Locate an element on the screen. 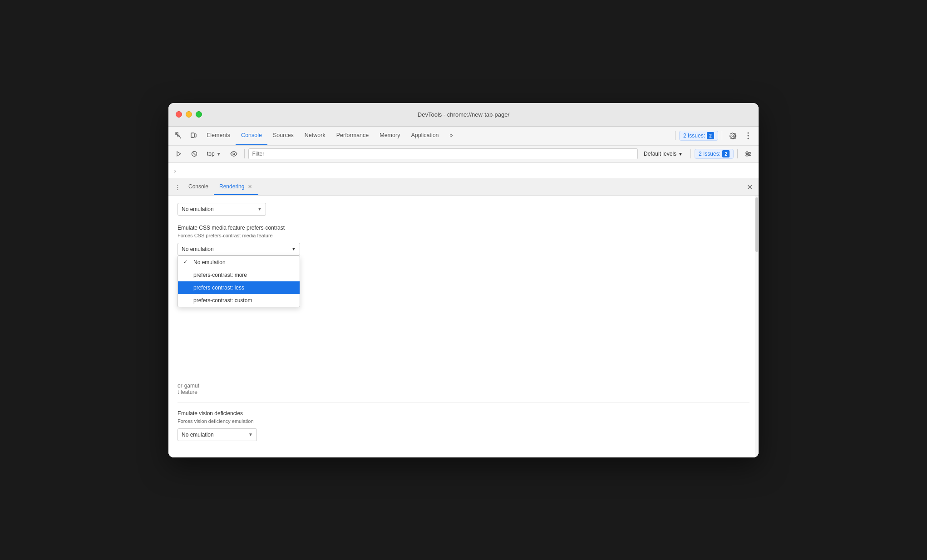 This screenshot has height=560, width=927. prefers-contrast-dropdown: No emulation ▼ is located at coordinates (239, 249).